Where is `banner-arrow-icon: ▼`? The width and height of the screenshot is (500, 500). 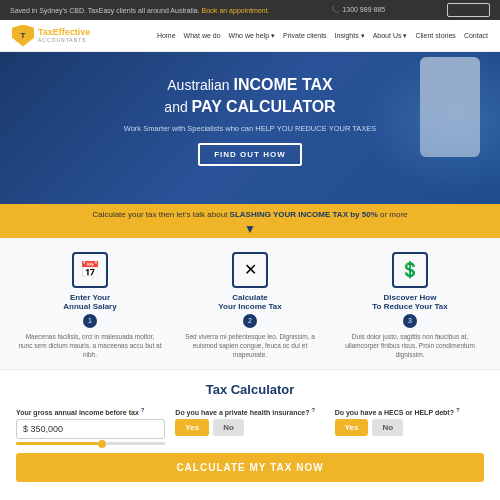 banner-arrow-icon: ▼ is located at coordinates (250, 232).